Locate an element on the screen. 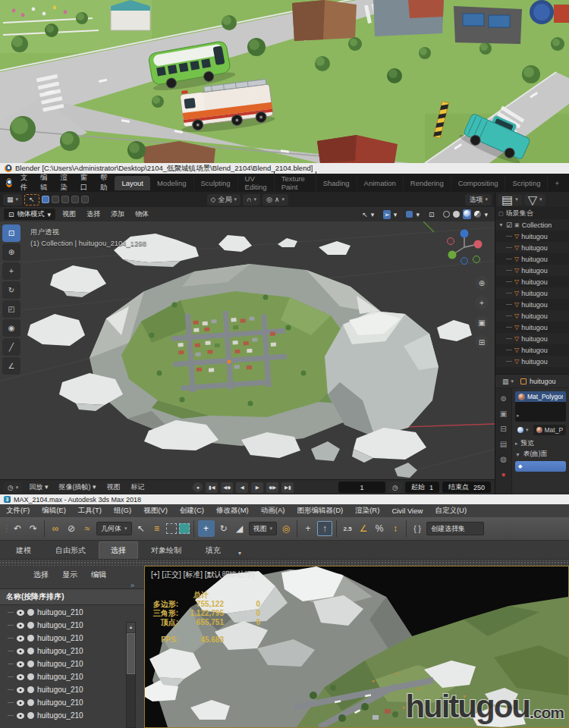 This screenshot has height=728, width=569. play-button: ▶ is located at coordinates (257, 488).